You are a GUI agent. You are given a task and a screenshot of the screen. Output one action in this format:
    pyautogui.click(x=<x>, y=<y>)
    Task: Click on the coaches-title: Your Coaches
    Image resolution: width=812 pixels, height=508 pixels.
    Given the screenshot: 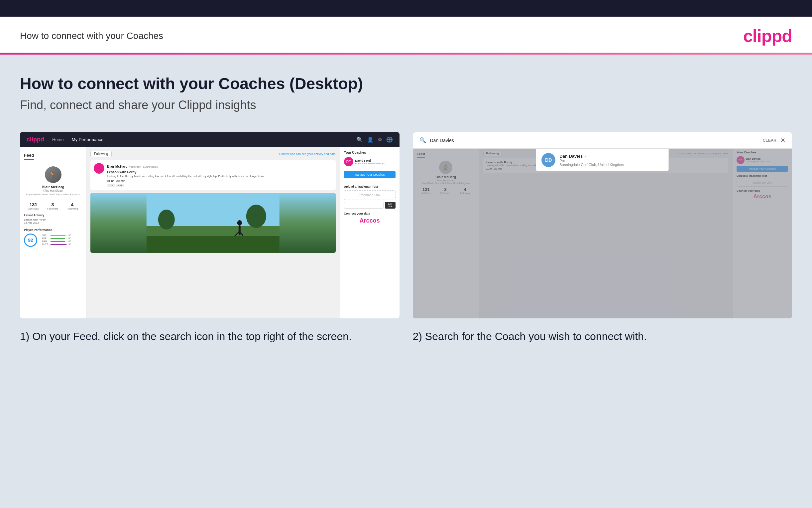 What is the action you would take?
    pyautogui.click(x=370, y=153)
    